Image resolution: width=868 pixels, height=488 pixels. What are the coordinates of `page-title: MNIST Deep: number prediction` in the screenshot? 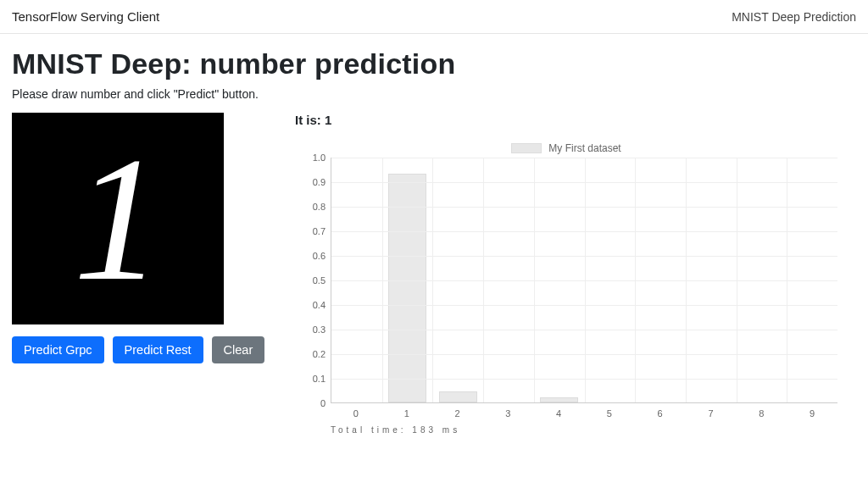 It's located at (434, 64).